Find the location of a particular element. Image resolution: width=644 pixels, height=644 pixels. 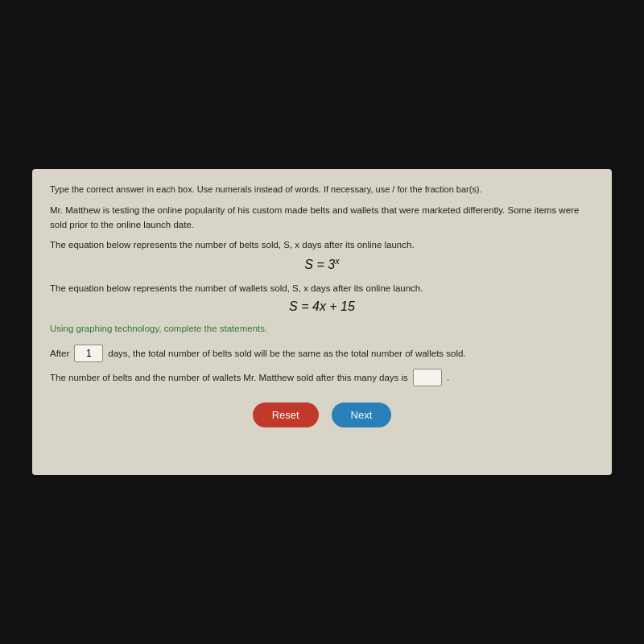

wallets-row: The number of belts and the number of wa… is located at coordinates (322, 378).